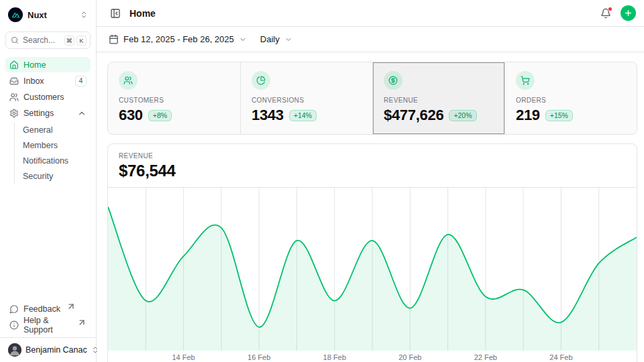  Describe the element at coordinates (54, 130) in the screenshot. I see `sidebar-subitem-general: General` at that location.